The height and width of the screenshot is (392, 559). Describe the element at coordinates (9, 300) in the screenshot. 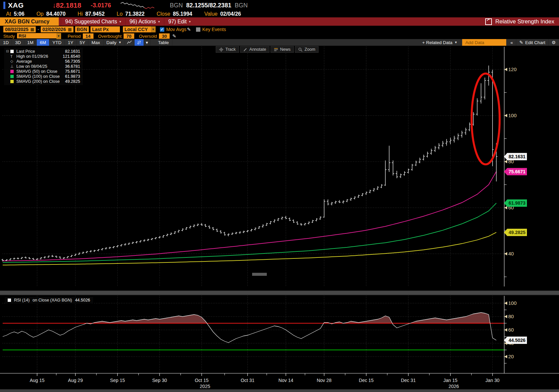

I see `rsi-swatch` at that location.